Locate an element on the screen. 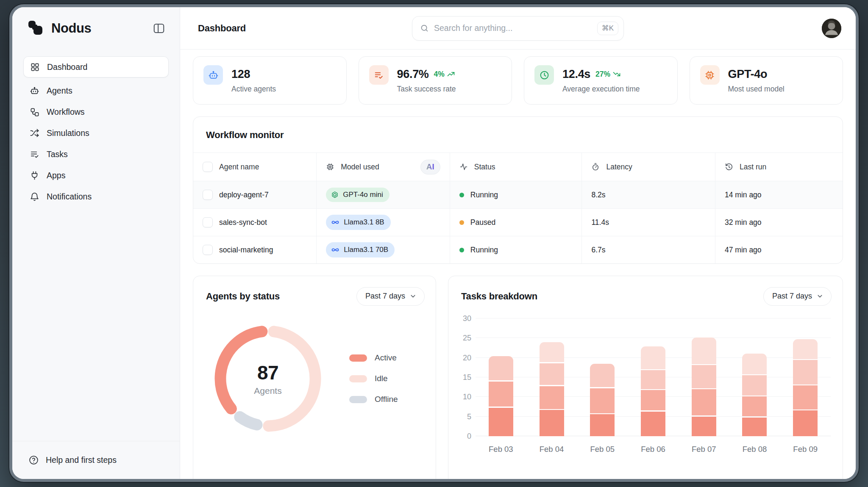 The height and width of the screenshot is (487, 868). select-all-checkbox is located at coordinates (208, 167).